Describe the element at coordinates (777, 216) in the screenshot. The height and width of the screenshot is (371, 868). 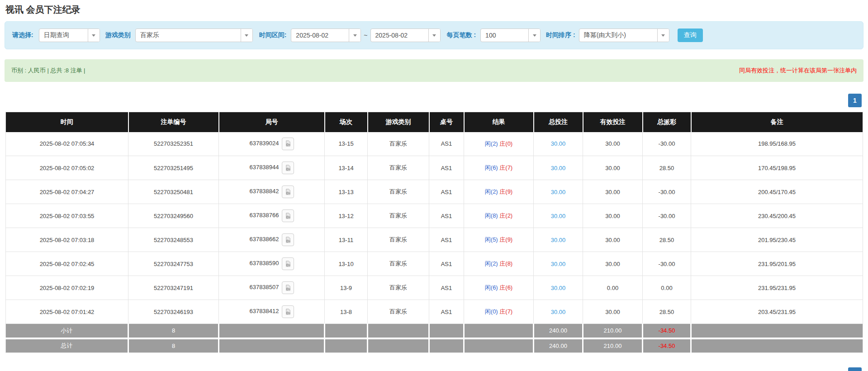
I see `cell-remark: 230.45/200.45` at that location.